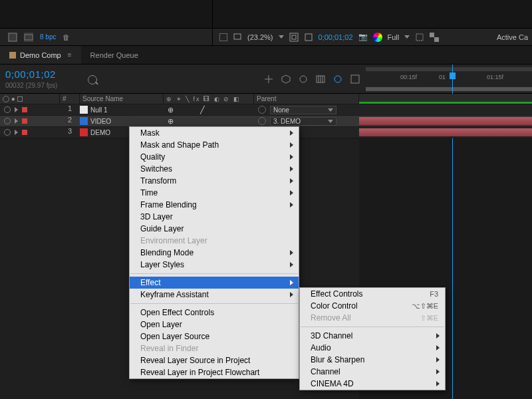  Describe the element at coordinates (420, 37) in the screenshot. I see `roi-icon` at that location.